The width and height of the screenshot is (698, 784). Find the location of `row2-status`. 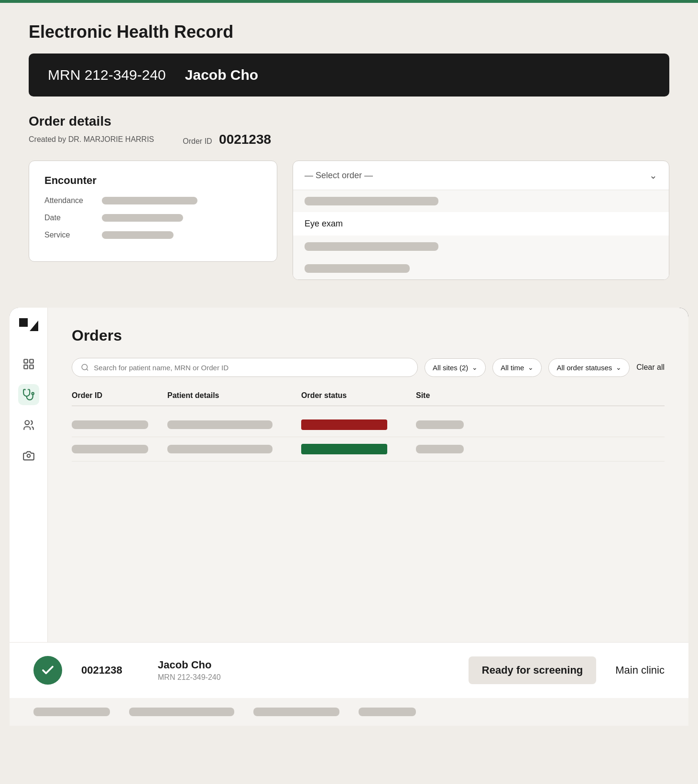

row2-status is located at coordinates (359, 449).